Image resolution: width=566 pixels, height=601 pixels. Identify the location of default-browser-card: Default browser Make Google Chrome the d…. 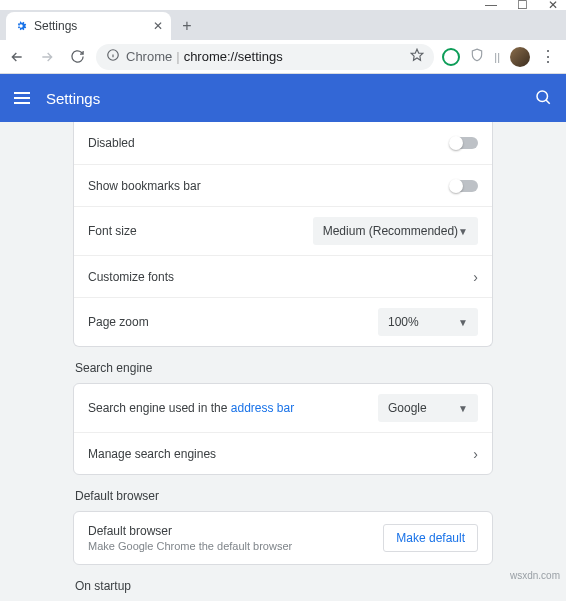
(283, 538).